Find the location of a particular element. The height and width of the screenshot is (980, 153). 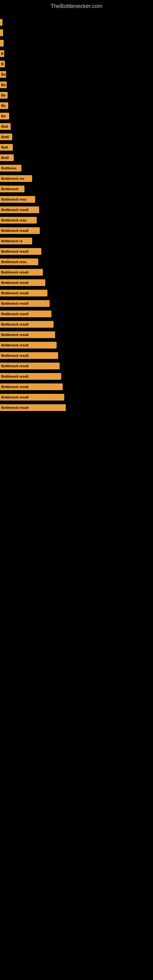

bar-label: Bottleneck re is located at coordinates (16, 241).